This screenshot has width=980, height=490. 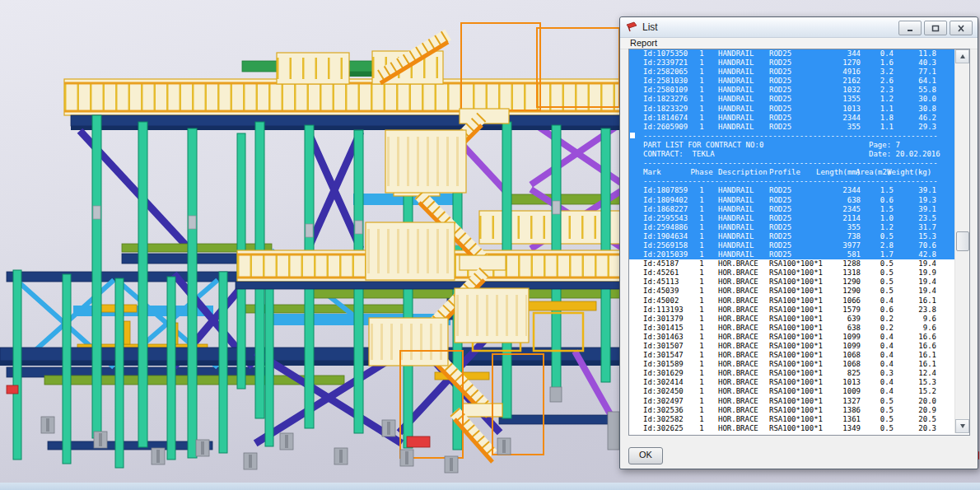 I want to click on report-row: Id:3015891HOR.BRACERSA100*100*110680.416…, so click(x=792, y=364).